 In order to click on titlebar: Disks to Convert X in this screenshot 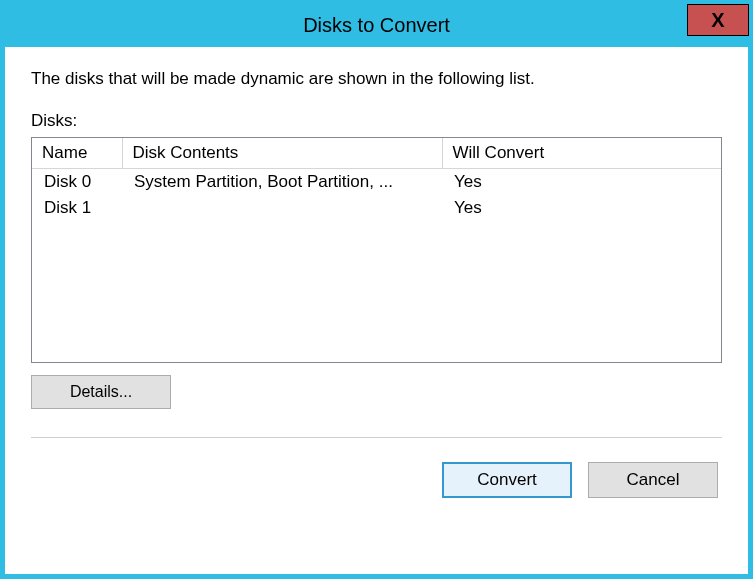, I will do `click(376, 25)`.